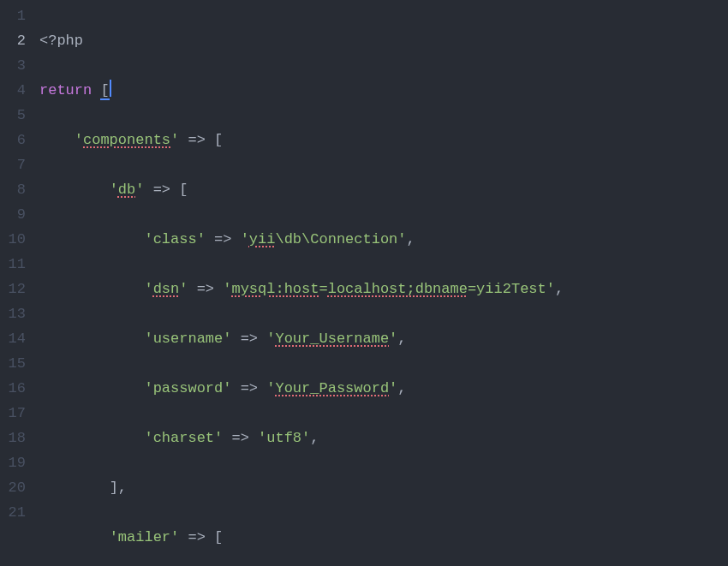 This screenshot has height=566, width=728. What do you see at coordinates (384, 240) in the screenshot?
I see `code-line: 'class' => 'yii\db\Connection',` at bounding box center [384, 240].